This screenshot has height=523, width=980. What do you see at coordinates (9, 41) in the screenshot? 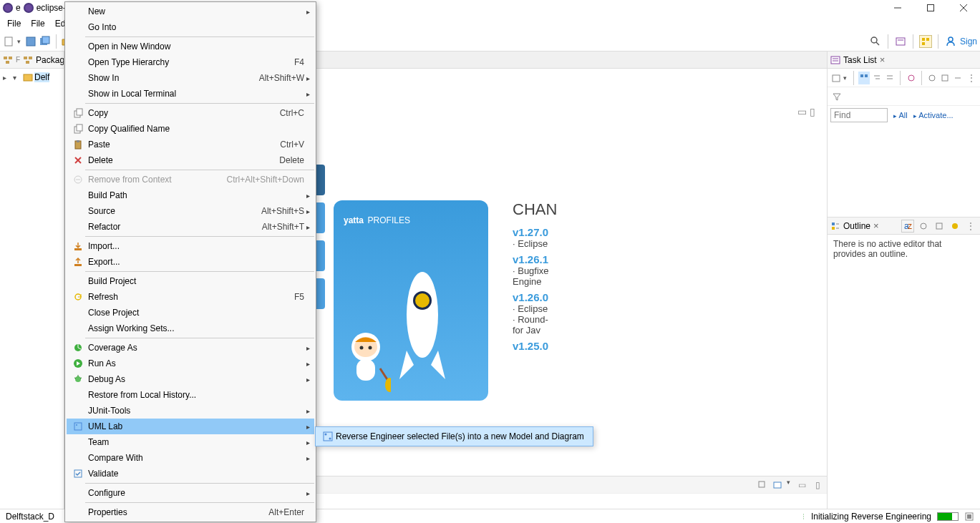
I see `new-icon` at bounding box center [9, 41].